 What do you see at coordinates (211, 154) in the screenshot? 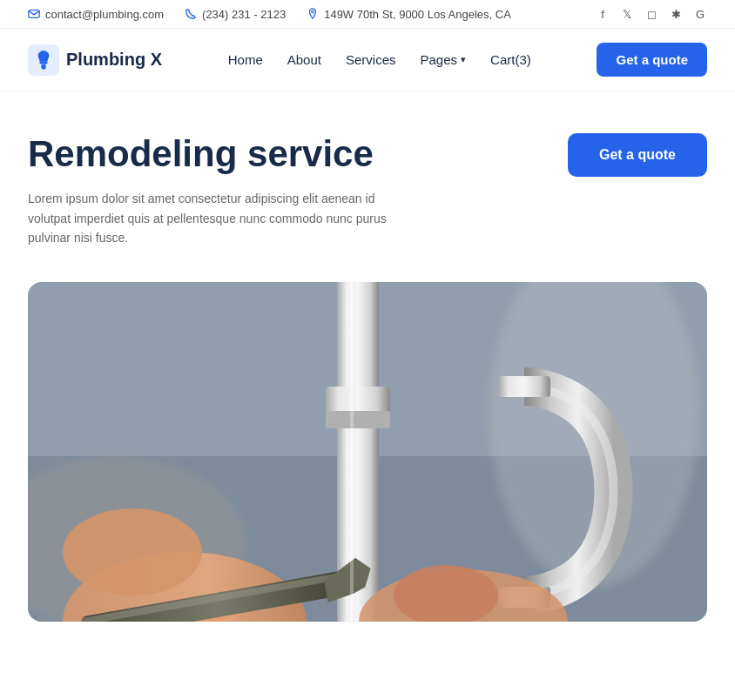
I see `hero-title: Remodeling service` at bounding box center [211, 154].